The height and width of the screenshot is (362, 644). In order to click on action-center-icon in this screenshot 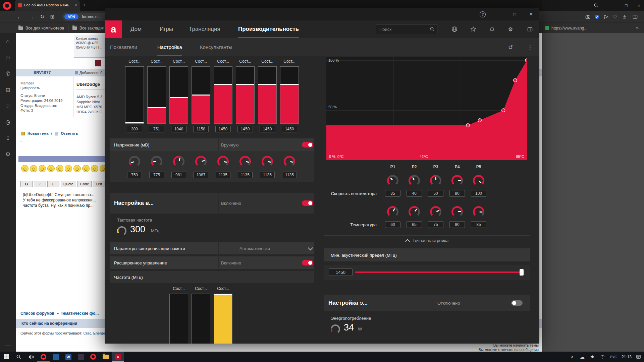, I will do `click(638, 357)`.